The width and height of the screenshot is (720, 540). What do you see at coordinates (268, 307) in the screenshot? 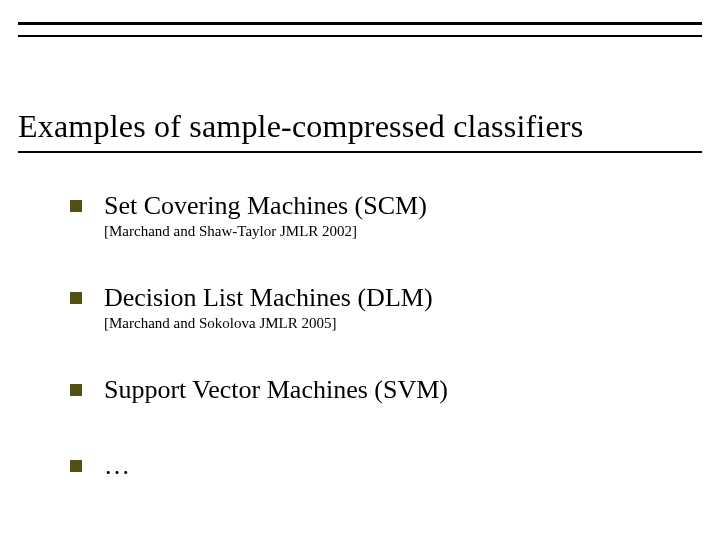
I see `list-item-content: Decision List Machines (DLM) [Marchand a…` at bounding box center [268, 307].